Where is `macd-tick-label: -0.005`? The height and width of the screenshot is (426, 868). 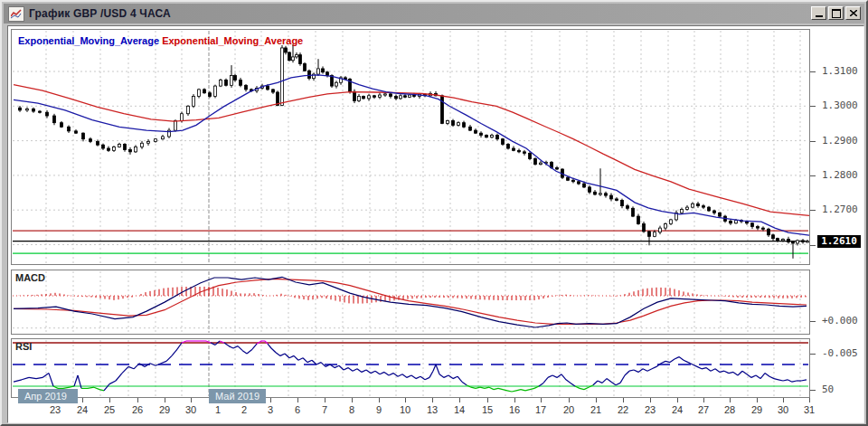 macd-tick-label: -0.005 is located at coordinates (840, 353).